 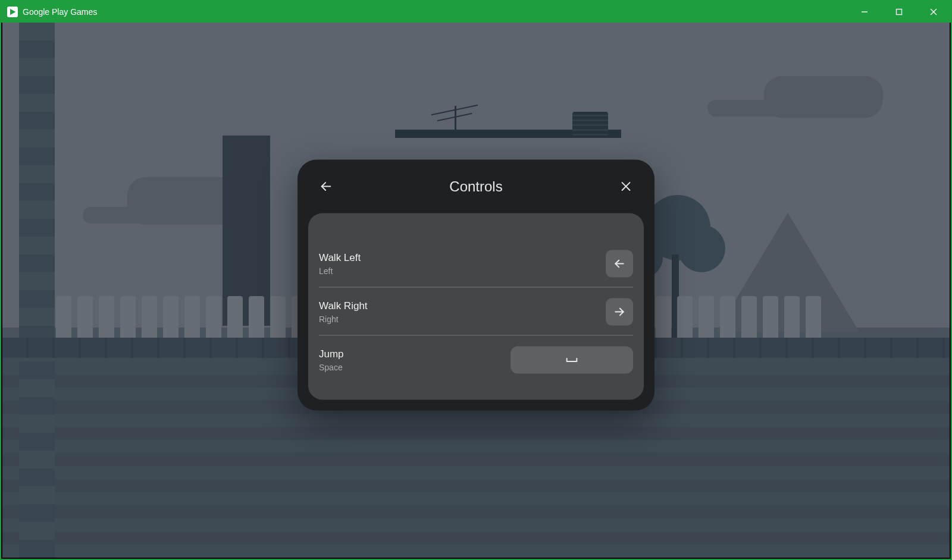 I want to click on keycap-walk-left, so click(x=619, y=264).